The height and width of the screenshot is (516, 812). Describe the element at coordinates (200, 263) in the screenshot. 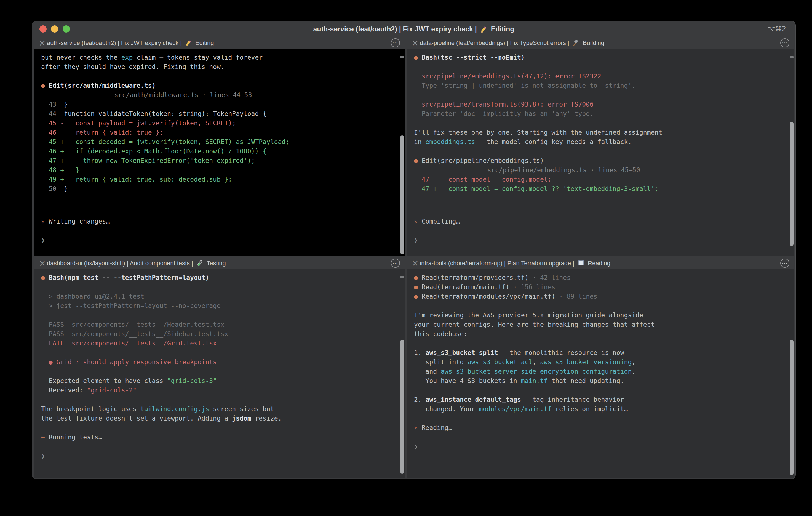

I see `test-tube-icon` at that location.